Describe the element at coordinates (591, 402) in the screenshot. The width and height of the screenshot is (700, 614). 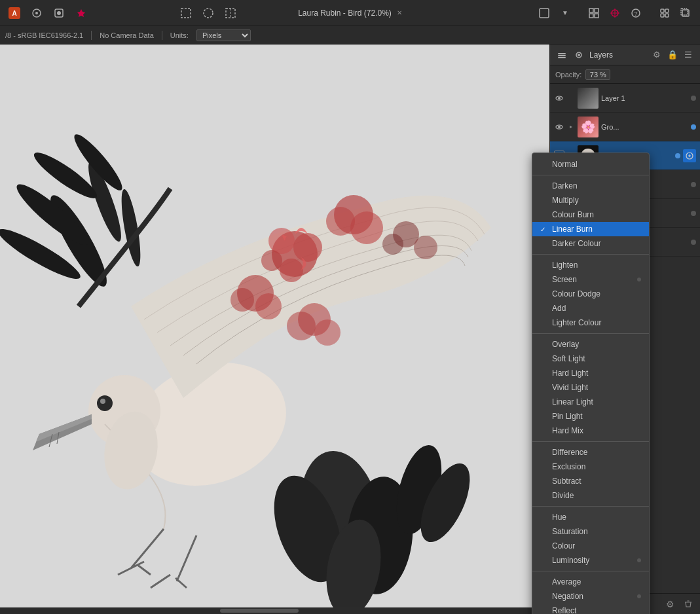
I see `blend-item-linear-light: Linear Light` at that location.